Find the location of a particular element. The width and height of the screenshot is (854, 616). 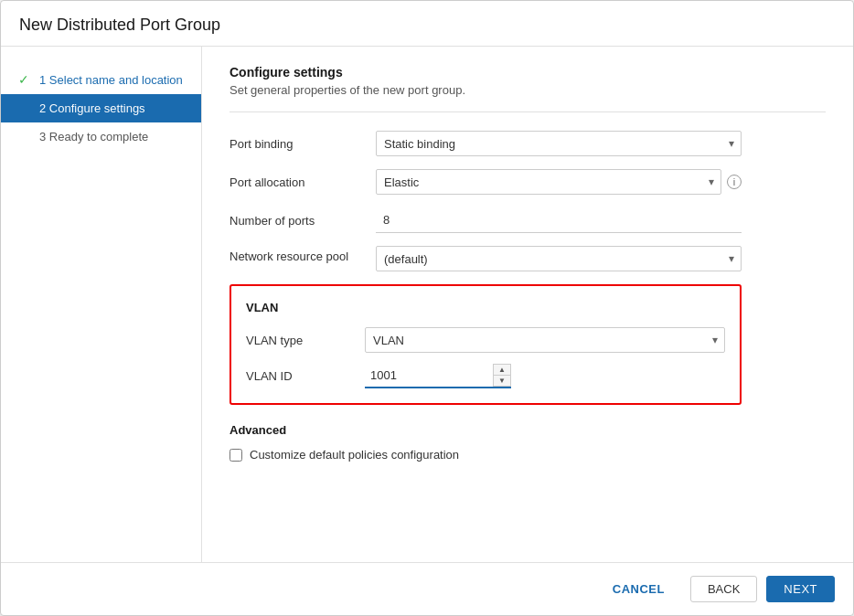

vlan-type-select-wrapper: None VLAN VLAN trunking Private VLAN is located at coordinates (545, 340).